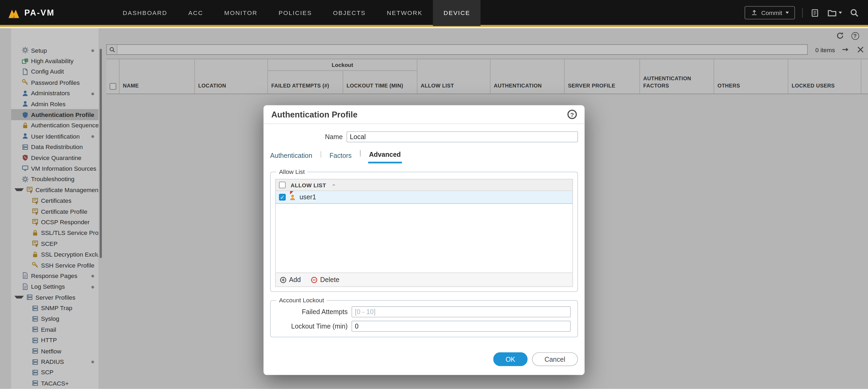 This screenshot has height=389, width=868. I want to click on nav-tab-label: MONITOR, so click(241, 12).